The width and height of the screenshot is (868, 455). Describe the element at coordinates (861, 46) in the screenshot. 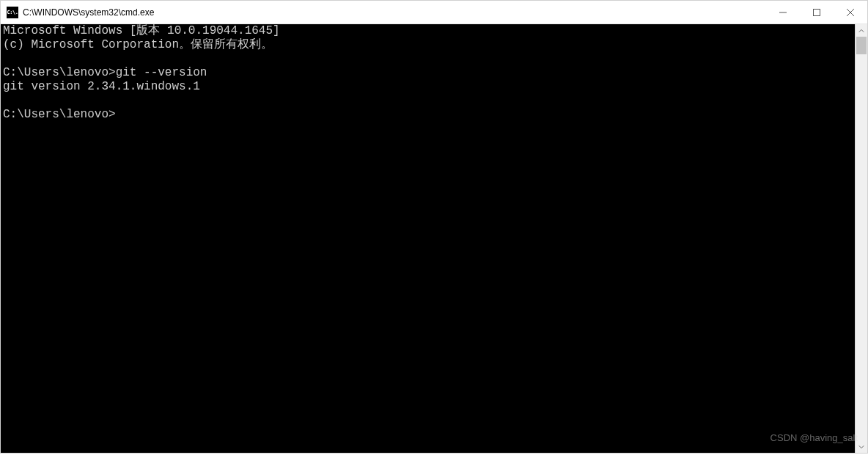

I see `scroll-thumb` at that location.